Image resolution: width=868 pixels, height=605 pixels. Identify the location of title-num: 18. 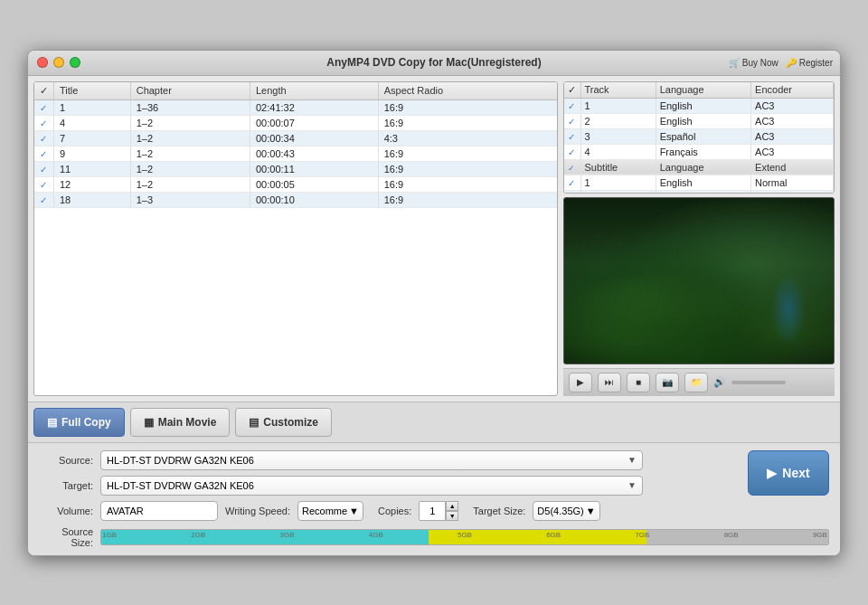
(92, 199).